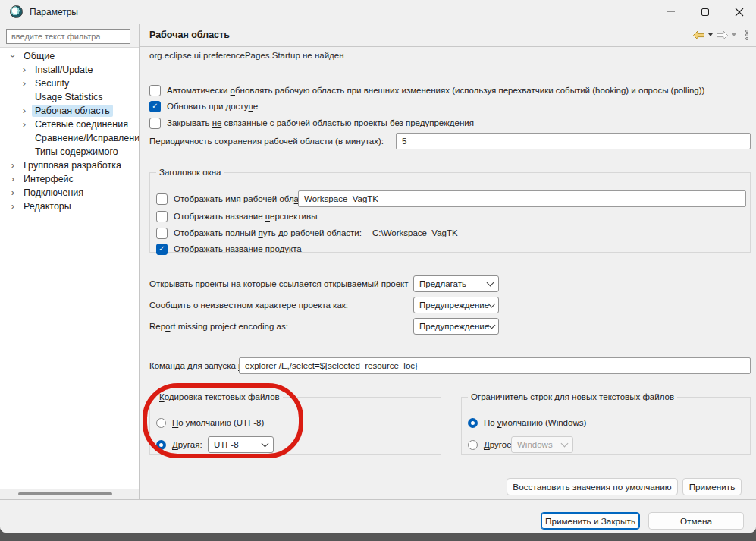 The width and height of the screenshot is (756, 541). Describe the element at coordinates (65, 494) in the screenshot. I see `scrollbar-thumb` at that location.